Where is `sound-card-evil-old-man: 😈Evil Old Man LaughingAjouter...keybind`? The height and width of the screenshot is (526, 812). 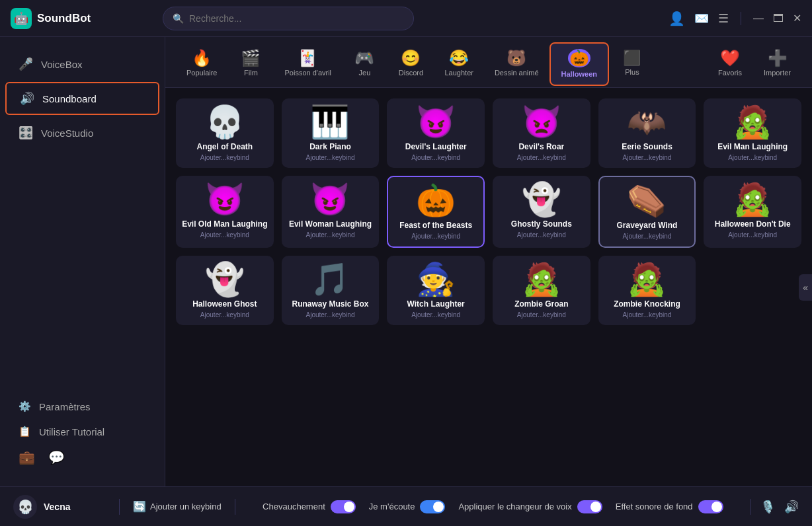 sound-card-evil-old-man: 😈Evil Old Man LaughingAjouter...keybind is located at coordinates (225, 211).